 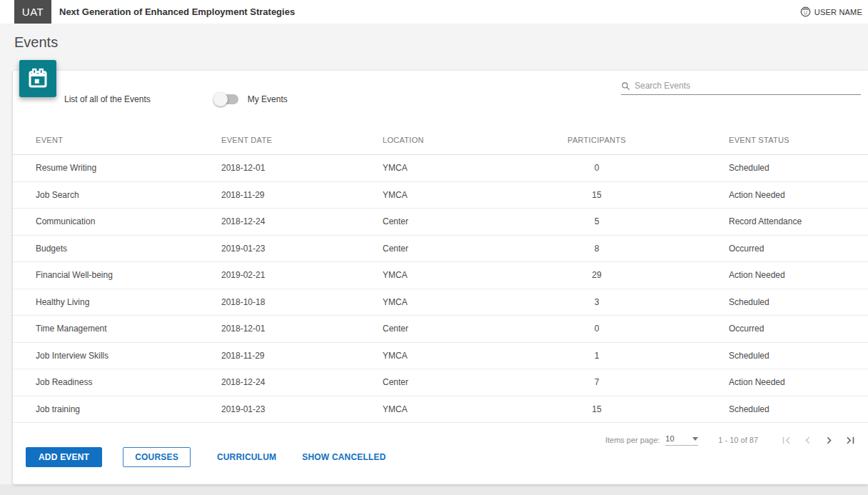 What do you see at coordinates (36, 43) in the screenshot?
I see `page-title: Events` at bounding box center [36, 43].